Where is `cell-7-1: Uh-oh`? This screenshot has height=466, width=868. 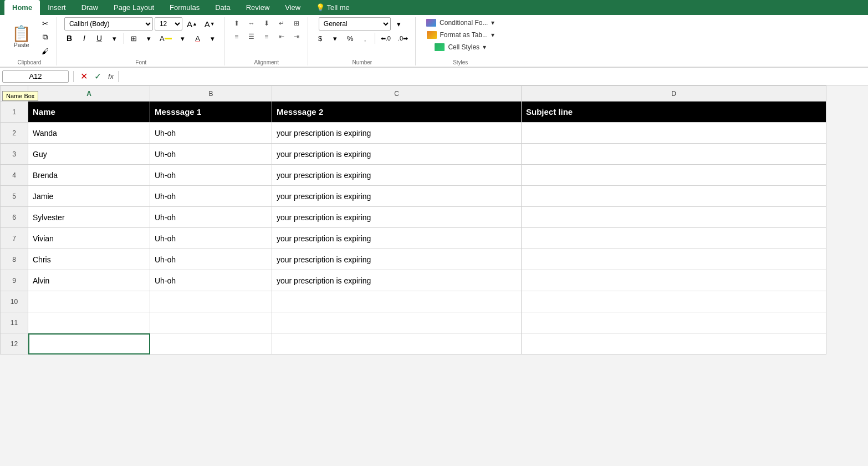
cell-7-1: Uh-oh is located at coordinates (211, 239).